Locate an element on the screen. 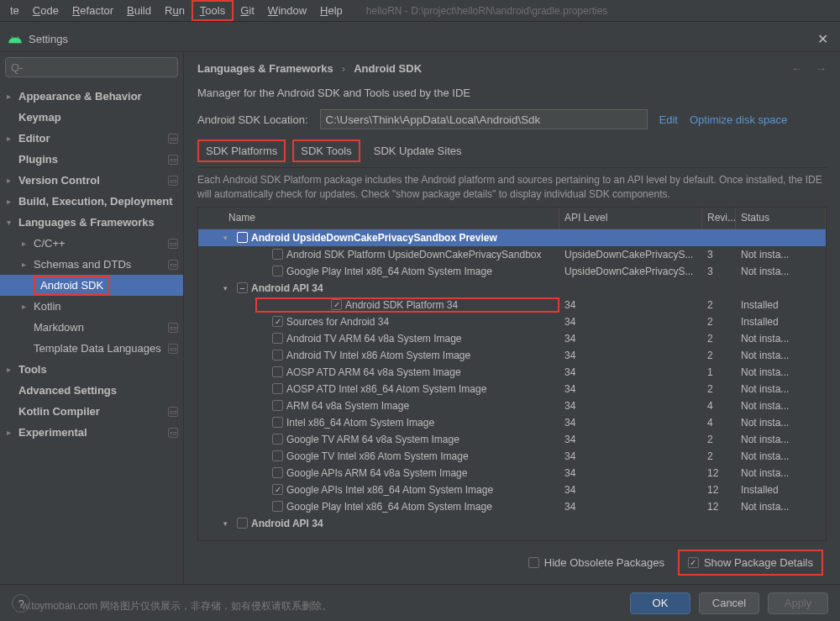 Image resolution: width=840 pixels, height=621 pixels. sidebar-item-label: Keymap is located at coordinates (98, 118).